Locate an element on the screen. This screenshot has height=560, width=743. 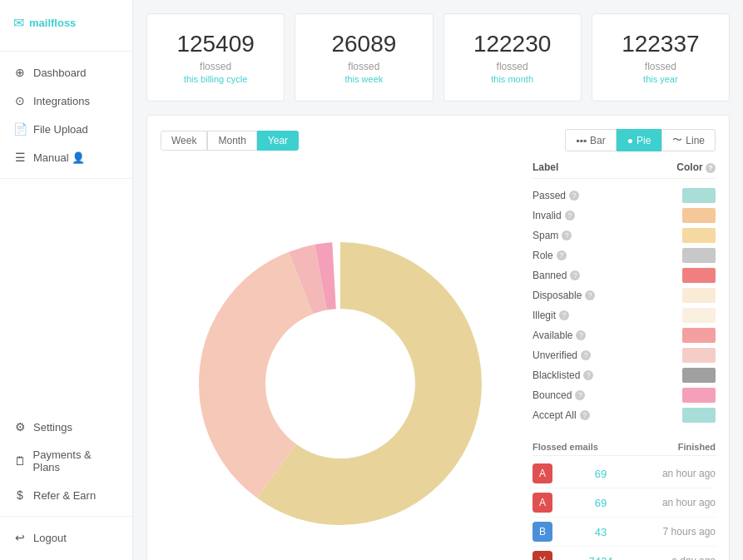
recent-row-time: 7 hours ago is located at coordinates (682, 532).